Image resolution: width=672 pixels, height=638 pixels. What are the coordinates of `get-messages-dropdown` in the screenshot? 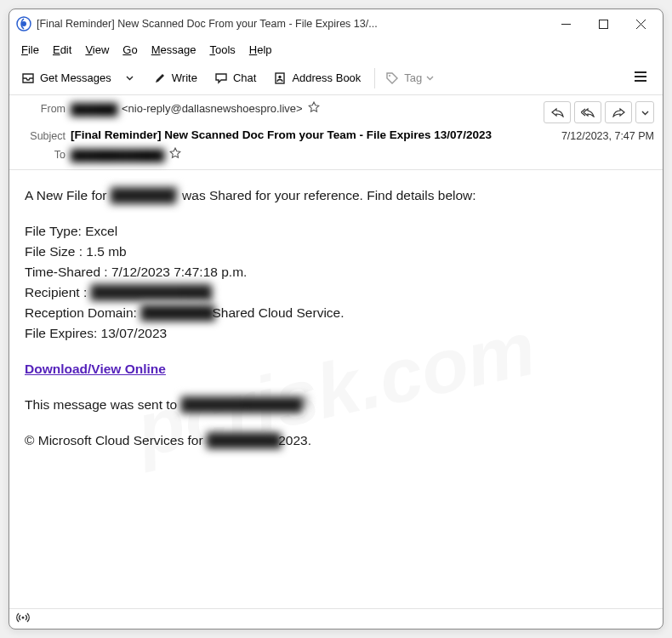 It's located at (133, 78).